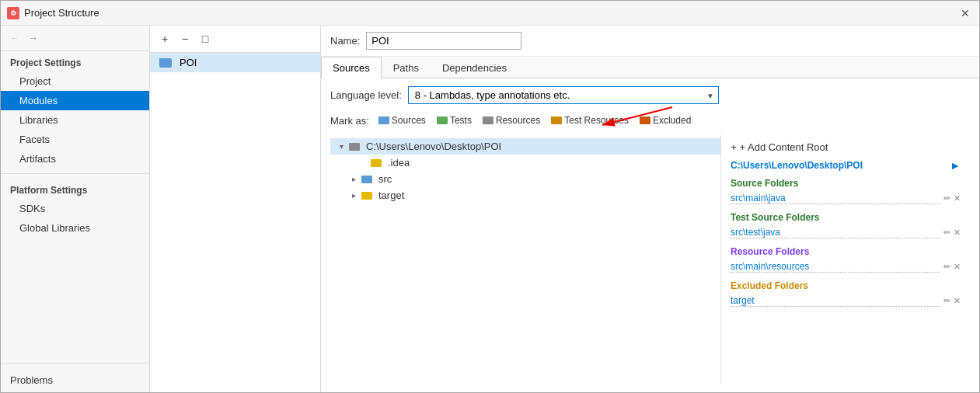 Image resolution: width=980 pixels, height=393 pixels. What do you see at coordinates (75, 140) in the screenshot?
I see `sidebar-item-facets: Facets` at bounding box center [75, 140].